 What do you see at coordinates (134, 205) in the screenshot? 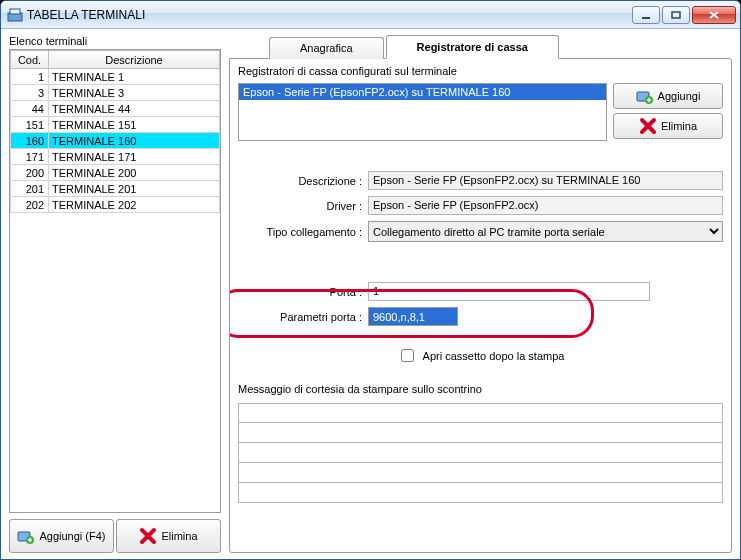
I see `cell-desc: TERMINALE 202` at bounding box center [134, 205].